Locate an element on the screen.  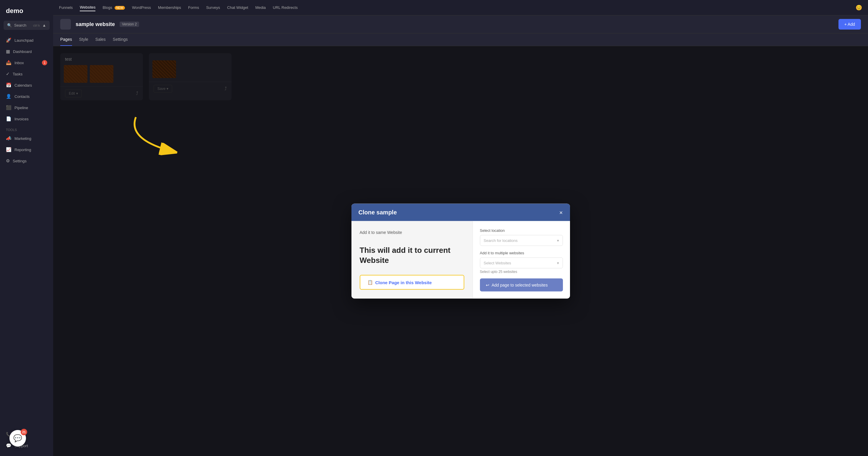
content-header: sample website Version 2 + Add is located at coordinates (461, 24).